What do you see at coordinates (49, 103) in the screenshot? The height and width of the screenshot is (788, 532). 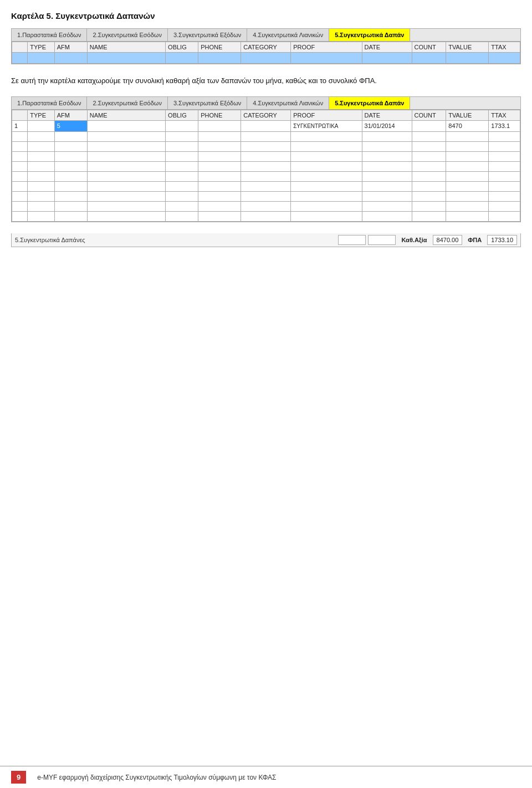 I see `tab2-1-parastatikaesodwn: 1.Παραστατικά Εσόδων` at bounding box center [49, 103].